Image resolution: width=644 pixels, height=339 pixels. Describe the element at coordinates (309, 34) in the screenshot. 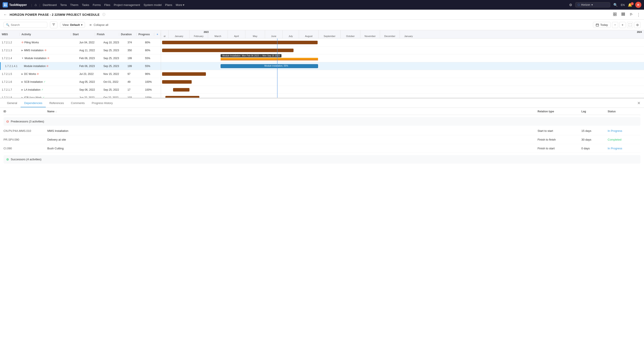

I see `month-aug: August` at that location.